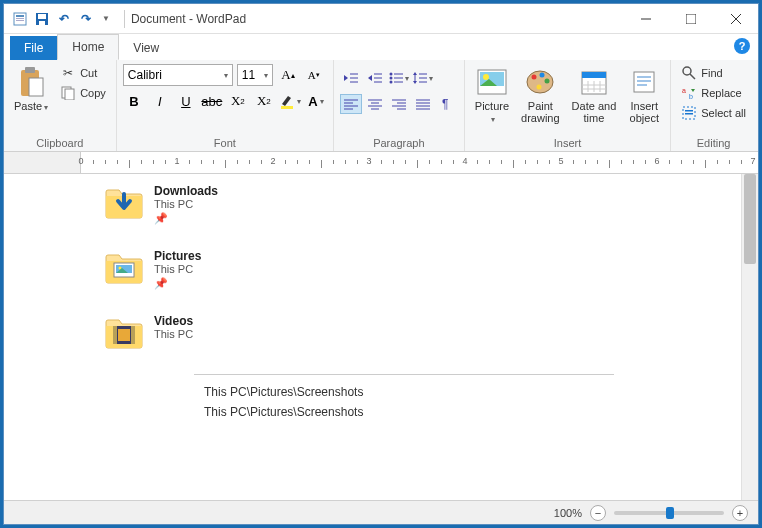 The width and height of the screenshot is (762, 528). I want to click on folder-name: Downloads, so click(186, 191).